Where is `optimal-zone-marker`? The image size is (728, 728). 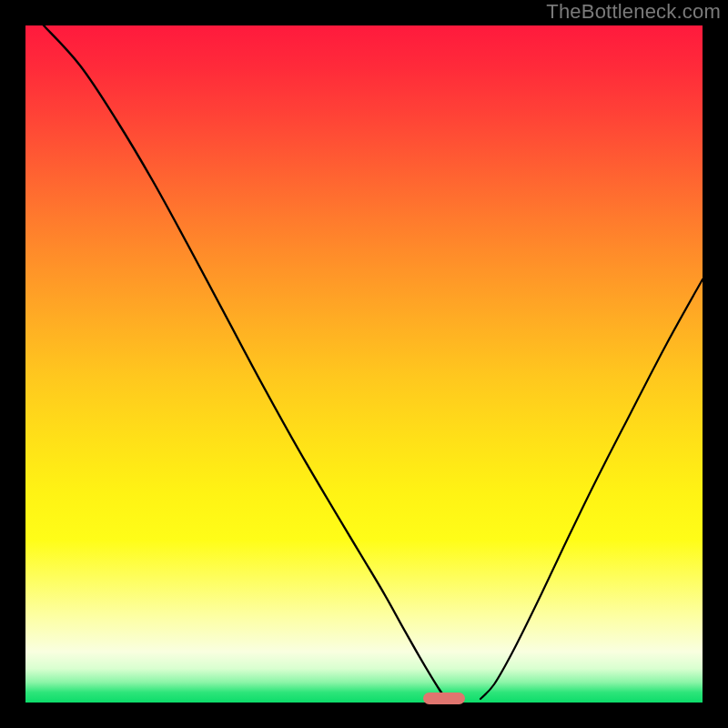 optimal-zone-marker is located at coordinates (444, 699).